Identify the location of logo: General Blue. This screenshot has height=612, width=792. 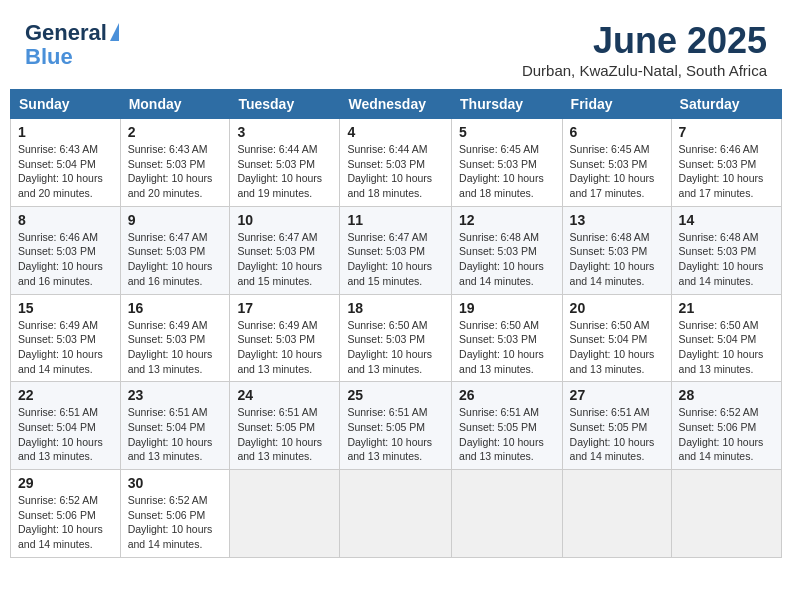
(72, 45).